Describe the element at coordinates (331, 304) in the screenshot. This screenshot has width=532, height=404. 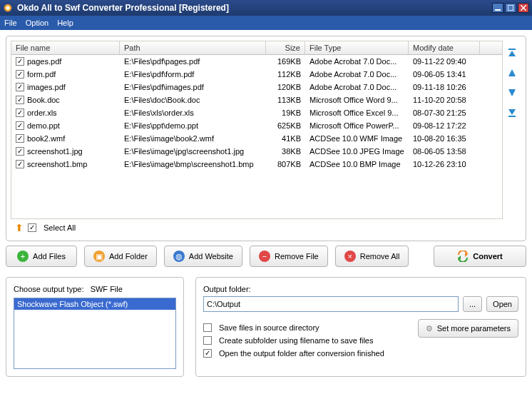
I see `output-folder-input` at that location.